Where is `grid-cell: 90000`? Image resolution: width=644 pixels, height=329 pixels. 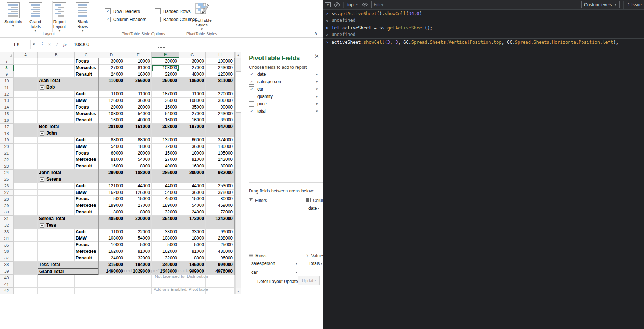 grid-cell: 90000 is located at coordinates (220, 107).